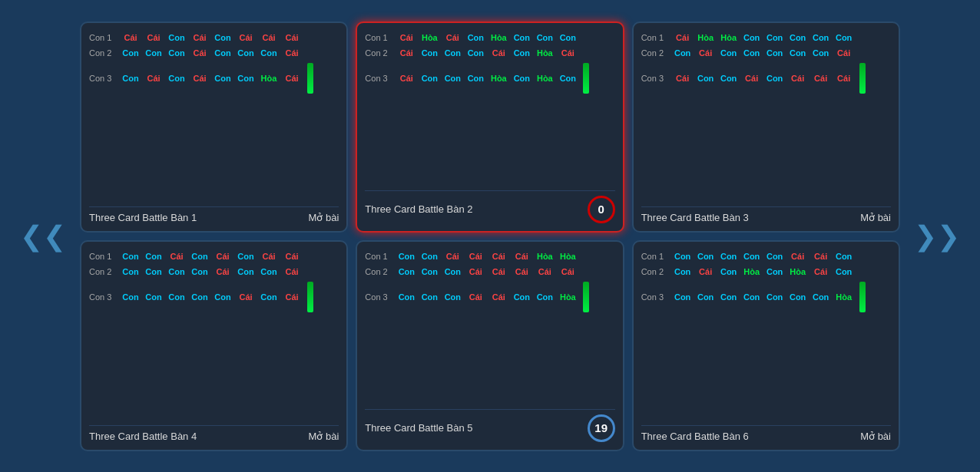  I want to click on cell-4-2-4: Con, so click(223, 297).